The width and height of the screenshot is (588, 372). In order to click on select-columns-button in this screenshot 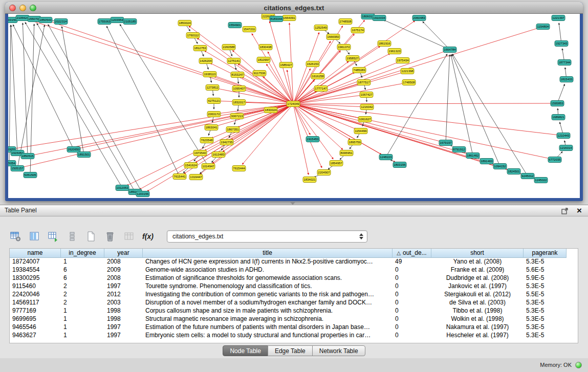, I will do `click(34, 236)`.